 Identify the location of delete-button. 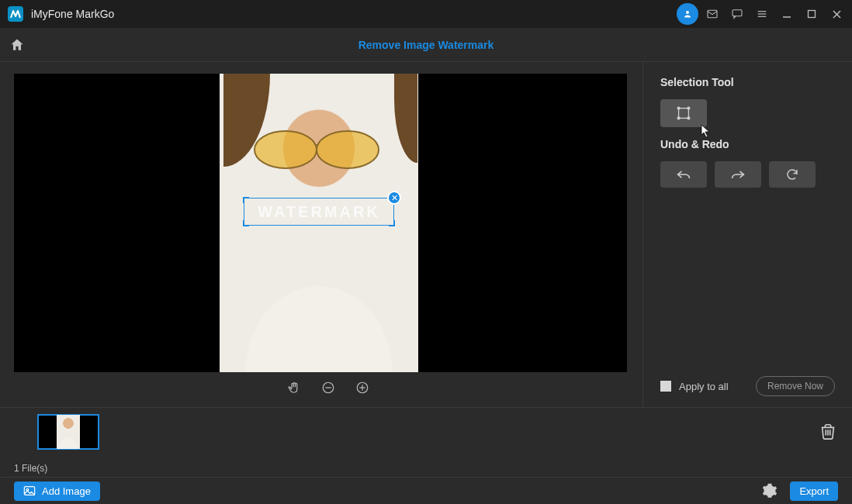
(828, 431).